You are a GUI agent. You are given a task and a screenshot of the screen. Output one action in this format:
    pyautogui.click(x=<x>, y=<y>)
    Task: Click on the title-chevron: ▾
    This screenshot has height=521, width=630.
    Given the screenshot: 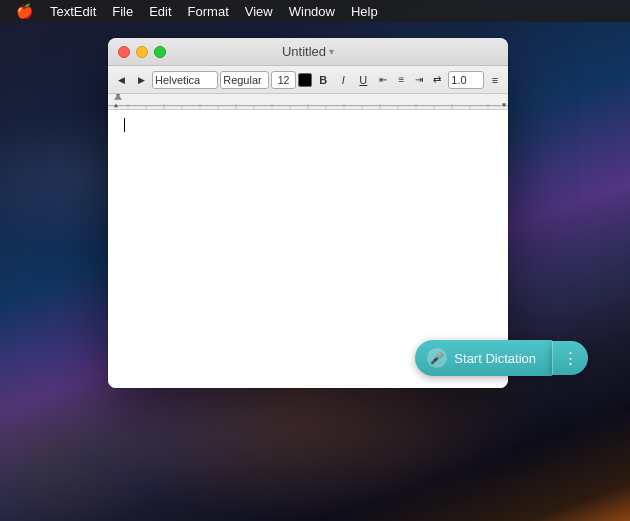 What is the action you would take?
    pyautogui.click(x=332, y=52)
    